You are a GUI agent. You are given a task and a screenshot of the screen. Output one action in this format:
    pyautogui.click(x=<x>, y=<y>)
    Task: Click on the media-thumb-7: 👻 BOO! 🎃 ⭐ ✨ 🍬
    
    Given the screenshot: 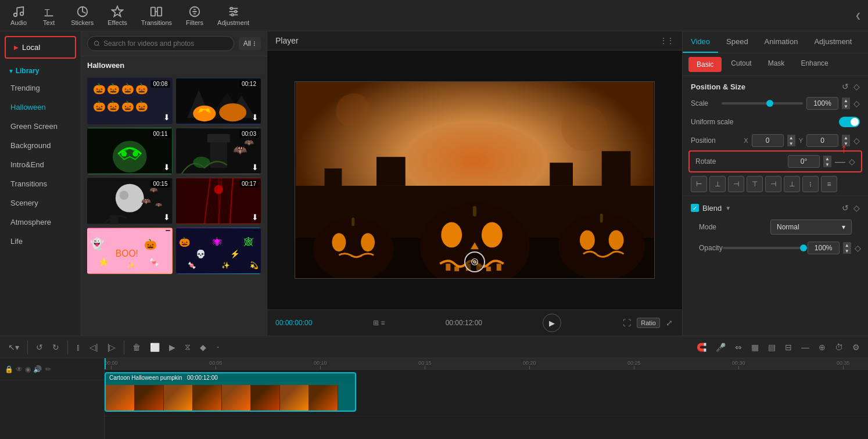 What is the action you would take?
    pyautogui.click(x=130, y=251)
    